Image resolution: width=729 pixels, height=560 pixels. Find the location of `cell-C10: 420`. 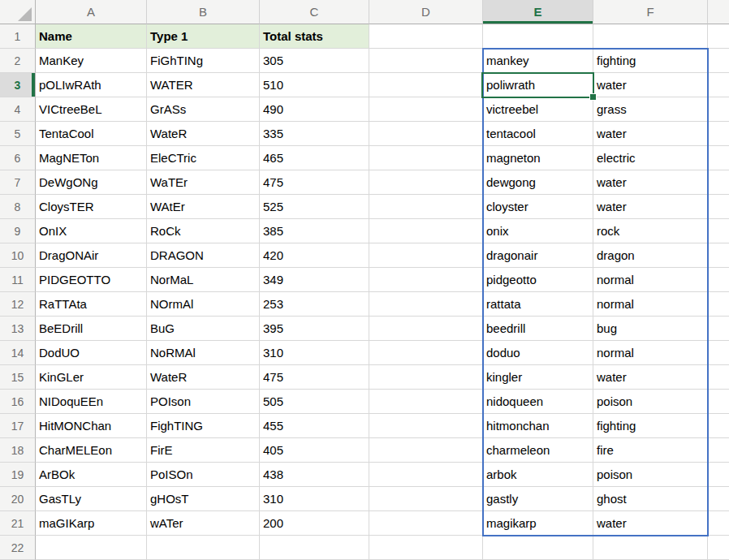

cell-C10: 420 is located at coordinates (315, 256).